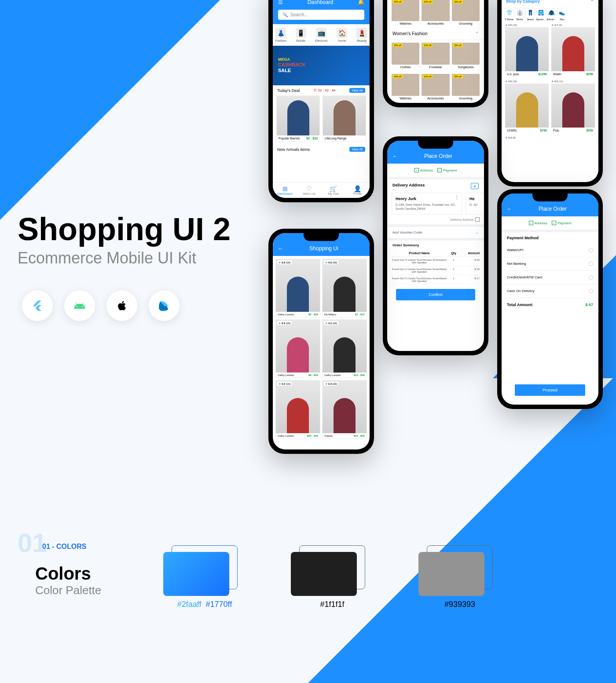  I want to click on product-card: LifeLong Range, so click(344, 119).